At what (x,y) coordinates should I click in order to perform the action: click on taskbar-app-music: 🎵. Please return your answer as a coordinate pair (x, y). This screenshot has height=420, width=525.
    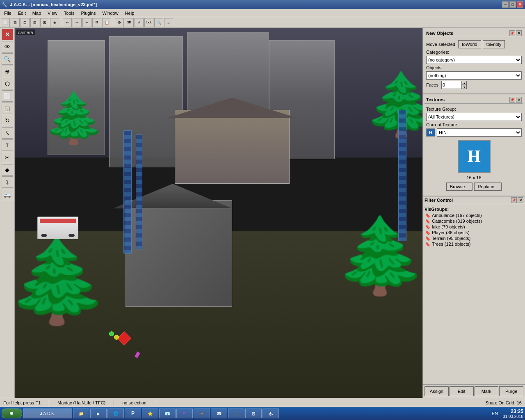
    Looking at the image, I should click on (236, 413).